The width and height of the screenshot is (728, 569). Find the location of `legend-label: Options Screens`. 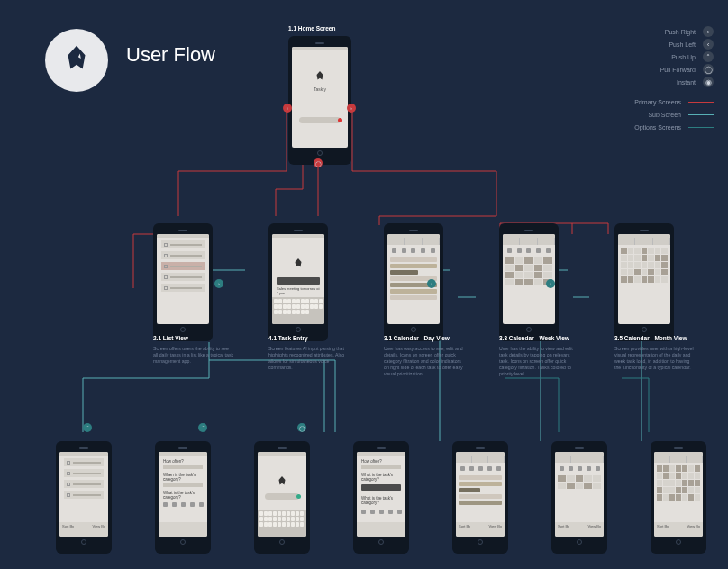

legend-label: Options Screens is located at coordinates (658, 128).